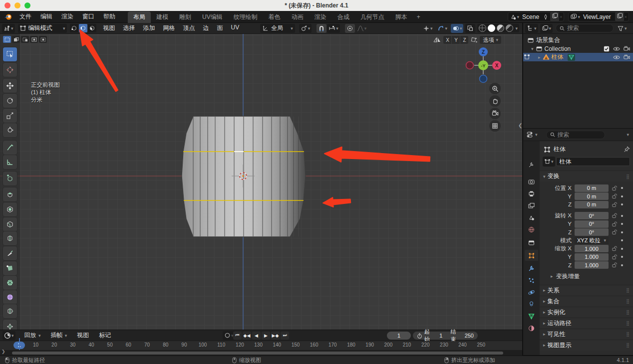 This screenshot has height=364, width=633. I want to click on workspace-tab-UV编辑: UV编辑, so click(213, 17).